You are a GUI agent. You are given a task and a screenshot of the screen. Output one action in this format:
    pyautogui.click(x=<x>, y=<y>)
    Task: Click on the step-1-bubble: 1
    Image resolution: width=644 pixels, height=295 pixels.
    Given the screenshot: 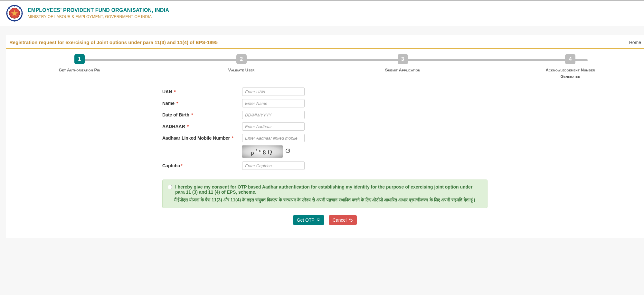 What is the action you would take?
    pyautogui.click(x=80, y=59)
    